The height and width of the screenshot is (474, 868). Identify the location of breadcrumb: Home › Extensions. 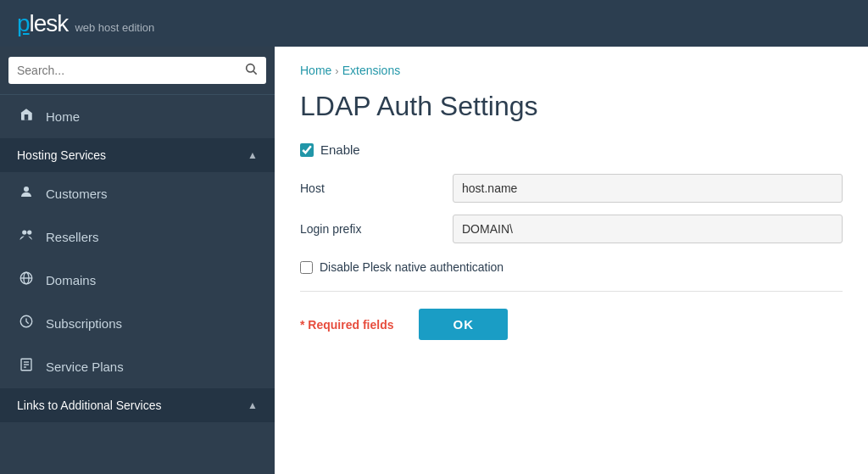
(571, 70).